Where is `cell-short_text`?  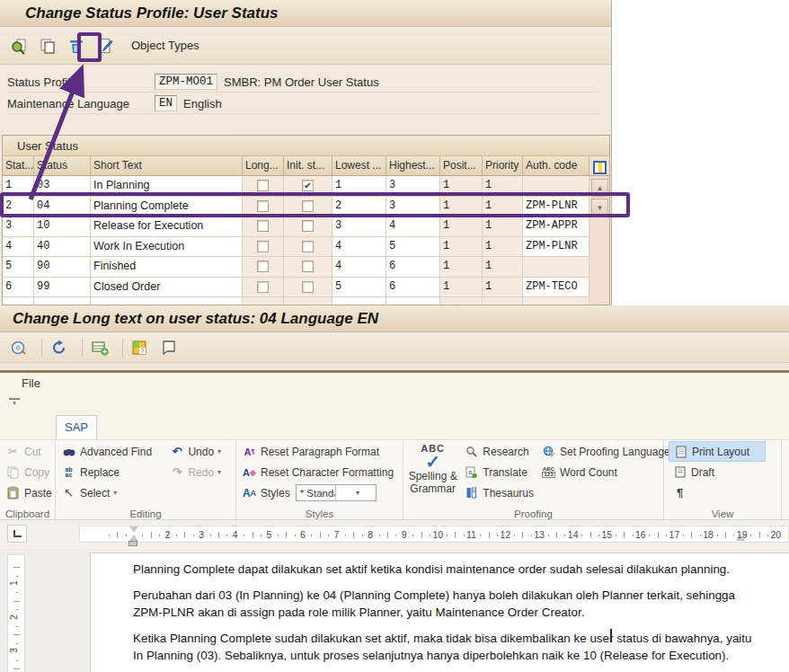 cell-short_text is located at coordinates (167, 302).